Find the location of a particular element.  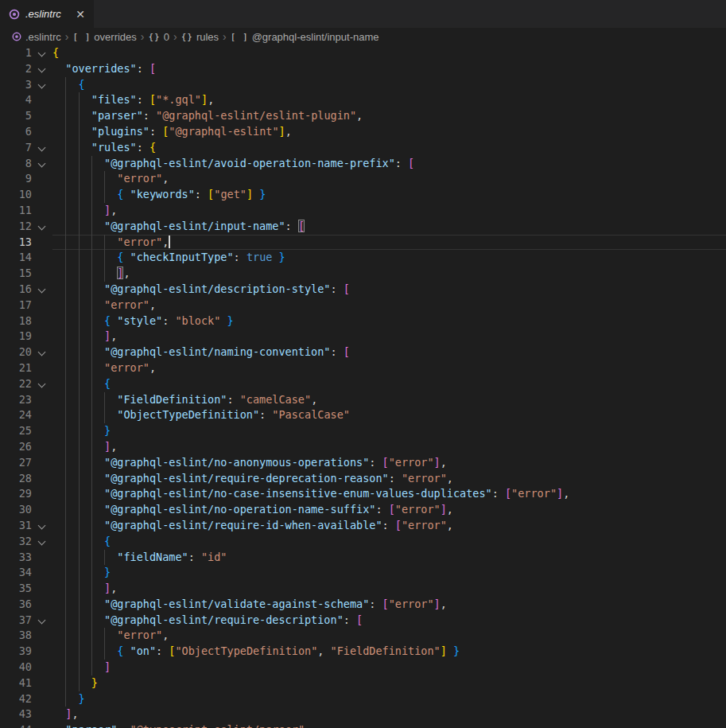

line-number: 44 is located at coordinates (16, 726).